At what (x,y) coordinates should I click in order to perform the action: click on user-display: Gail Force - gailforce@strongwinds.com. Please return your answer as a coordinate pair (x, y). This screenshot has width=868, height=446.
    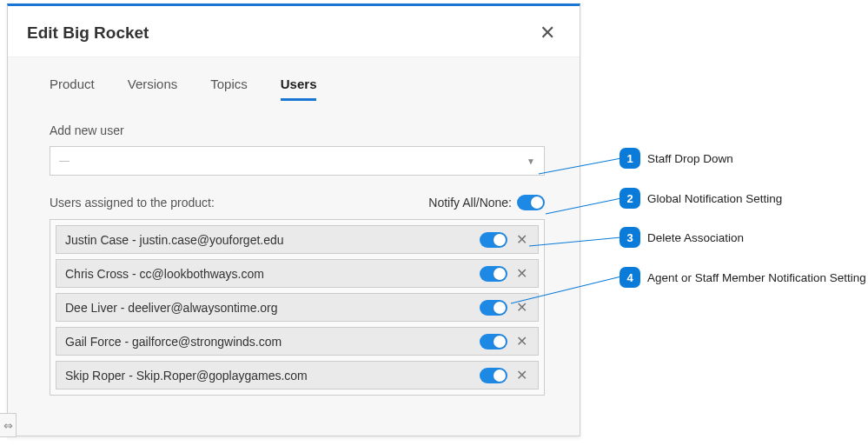
    Looking at the image, I should click on (174, 342).